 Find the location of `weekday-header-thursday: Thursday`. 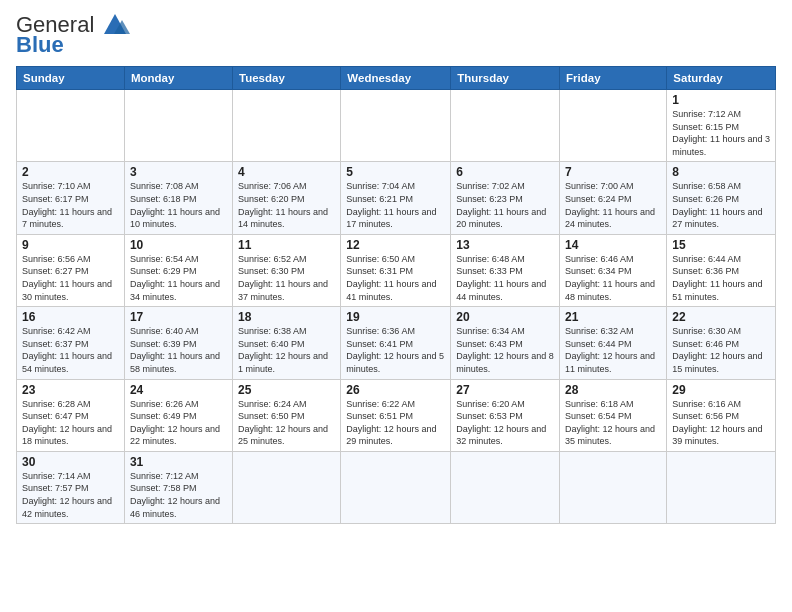

weekday-header-thursday: Thursday is located at coordinates (506, 78).